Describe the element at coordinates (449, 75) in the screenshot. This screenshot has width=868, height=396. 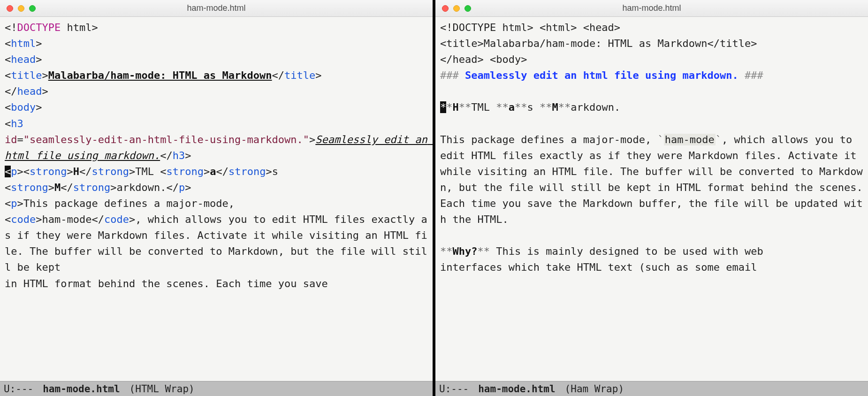
I see `md-hash-open: ###` at that location.